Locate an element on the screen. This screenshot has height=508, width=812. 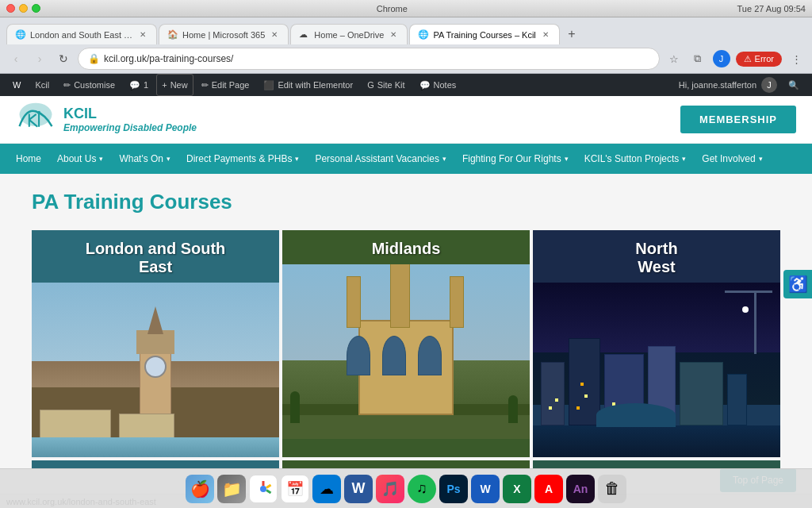
tab-london: 🌐 London and South East – Kcil … ✕ is located at coordinates (82, 34).